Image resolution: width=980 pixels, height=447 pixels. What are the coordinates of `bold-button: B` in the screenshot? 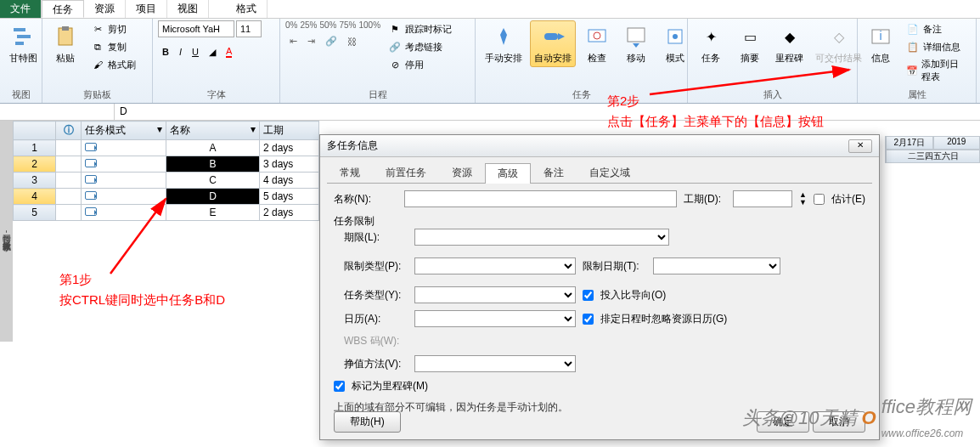 It's located at (166, 52).